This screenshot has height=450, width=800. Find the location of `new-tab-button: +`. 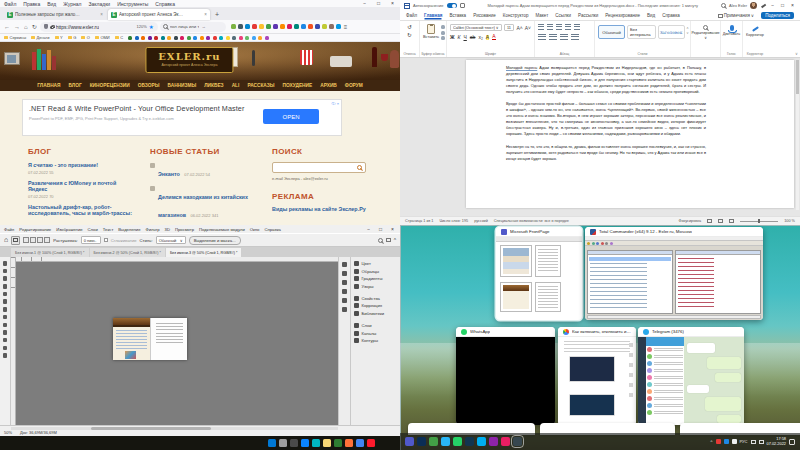

new-tab-button: + is located at coordinates (217, 14).